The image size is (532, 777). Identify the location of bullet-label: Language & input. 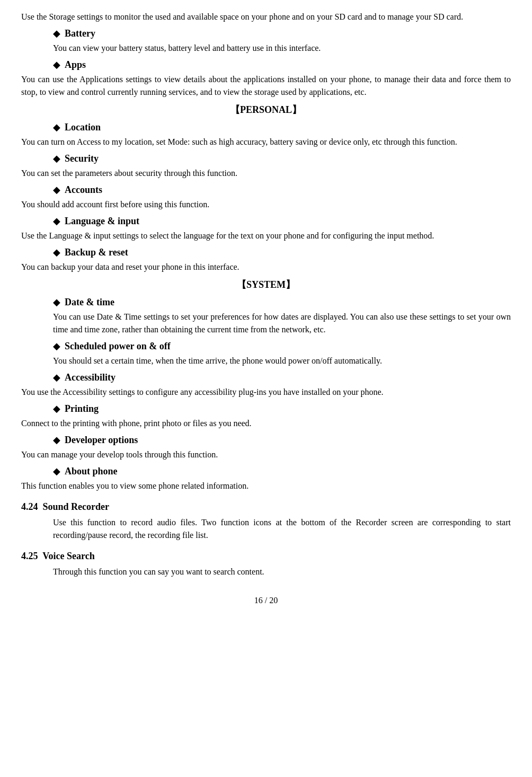
(102, 222).